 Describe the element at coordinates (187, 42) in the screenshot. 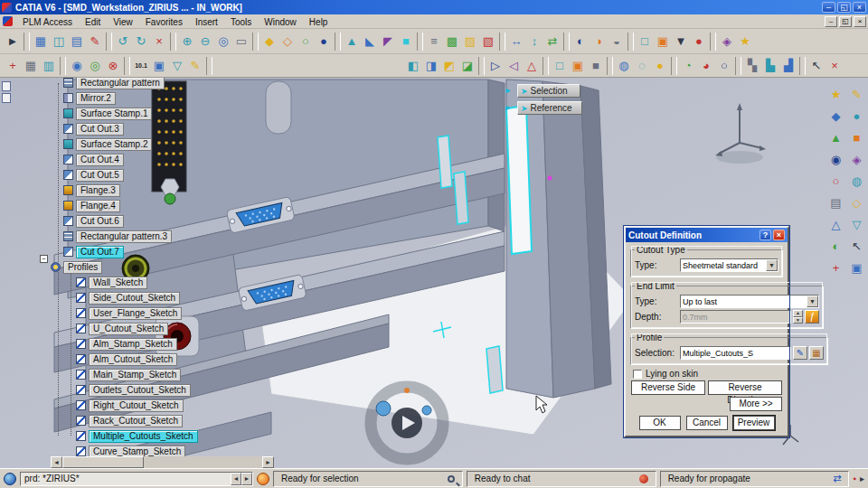

I see `toolbar-icon: ⊕` at that location.